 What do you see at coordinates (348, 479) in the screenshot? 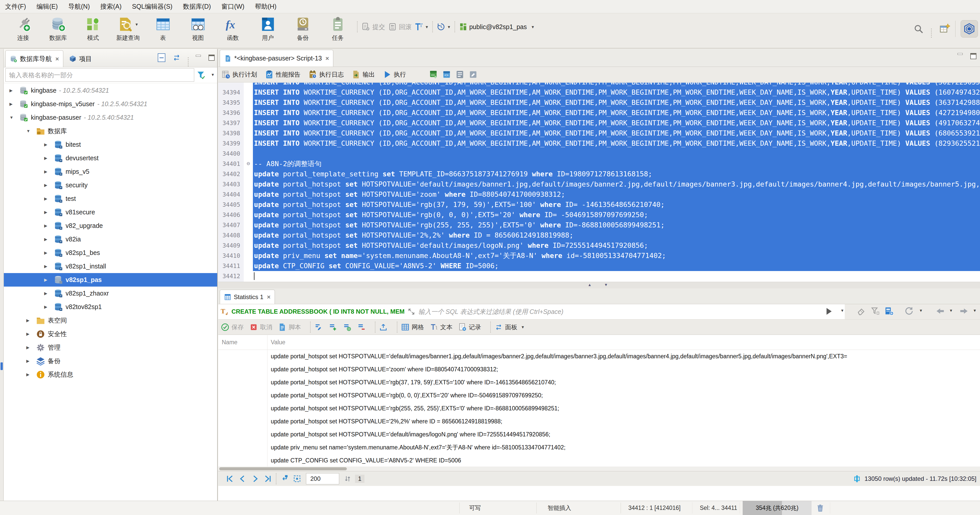
I see `refresh-page-icon` at bounding box center [348, 479].